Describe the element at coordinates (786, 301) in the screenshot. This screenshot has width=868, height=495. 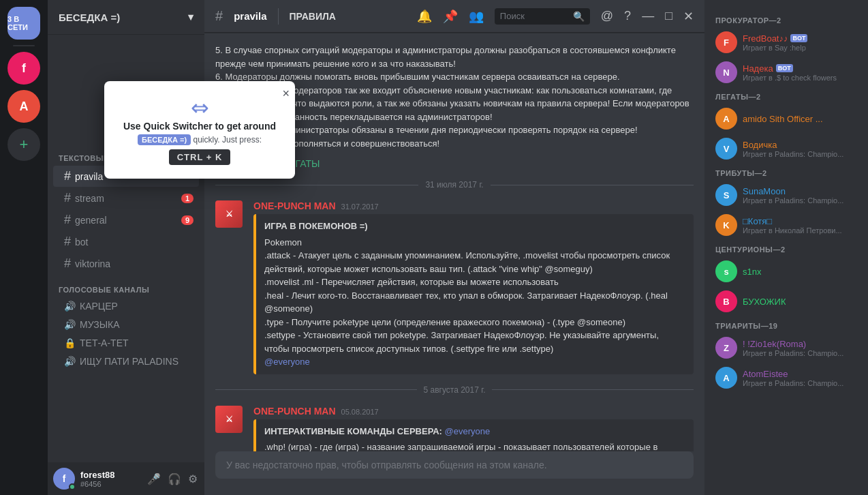
I see `member-buhozhik: B БУХОЖИК` at that location.